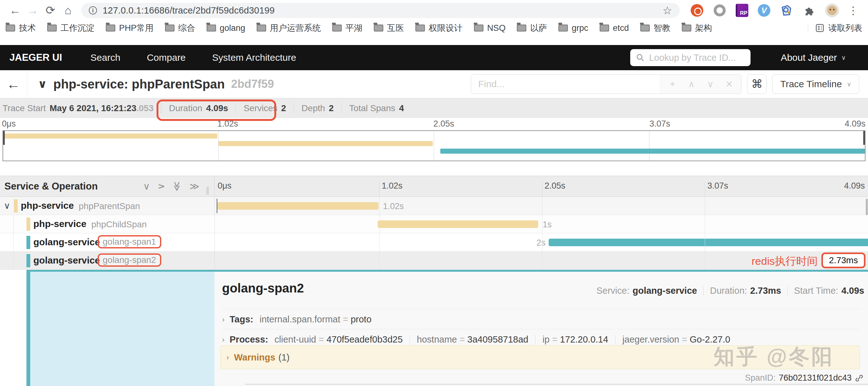  What do you see at coordinates (864, 138) in the screenshot?
I see `minimap-right-handle` at bounding box center [864, 138].